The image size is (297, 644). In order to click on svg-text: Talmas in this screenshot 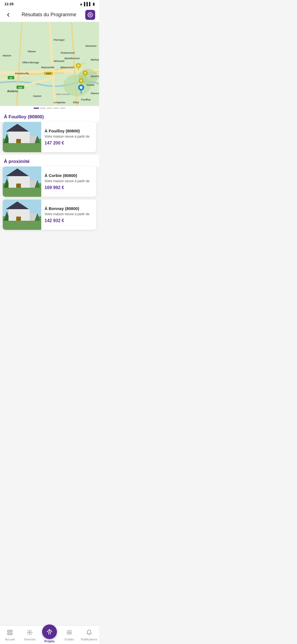, I will do `click(32, 51)`.